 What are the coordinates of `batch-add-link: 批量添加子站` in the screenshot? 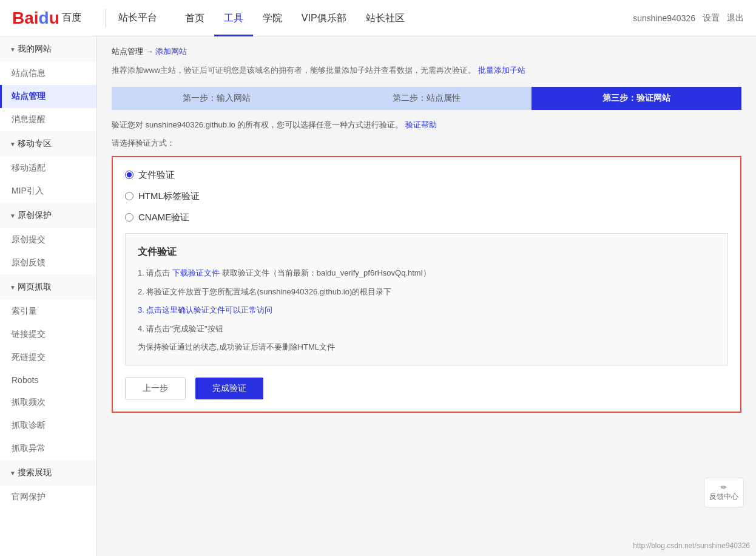 It's located at (502, 70).